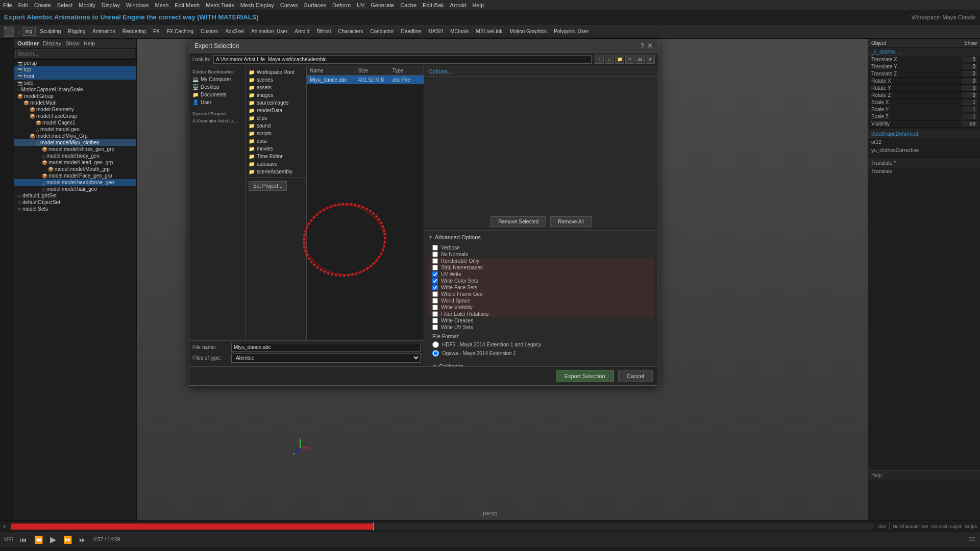 The width and height of the screenshot is (980, 551). What do you see at coordinates (276, 103) in the screenshot?
I see `project-sourceimages: 📁 sourceimages` at bounding box center [276, 103].